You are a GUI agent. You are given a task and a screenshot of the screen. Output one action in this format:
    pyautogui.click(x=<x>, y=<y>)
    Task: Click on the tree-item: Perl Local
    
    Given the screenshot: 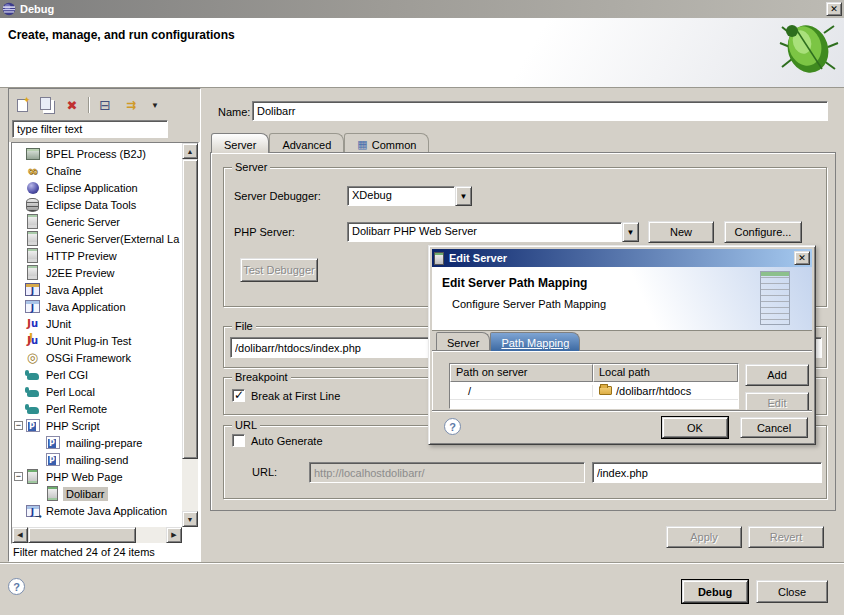 What is the action you would take?
    pyautogui.click(x=97, y=392)
    